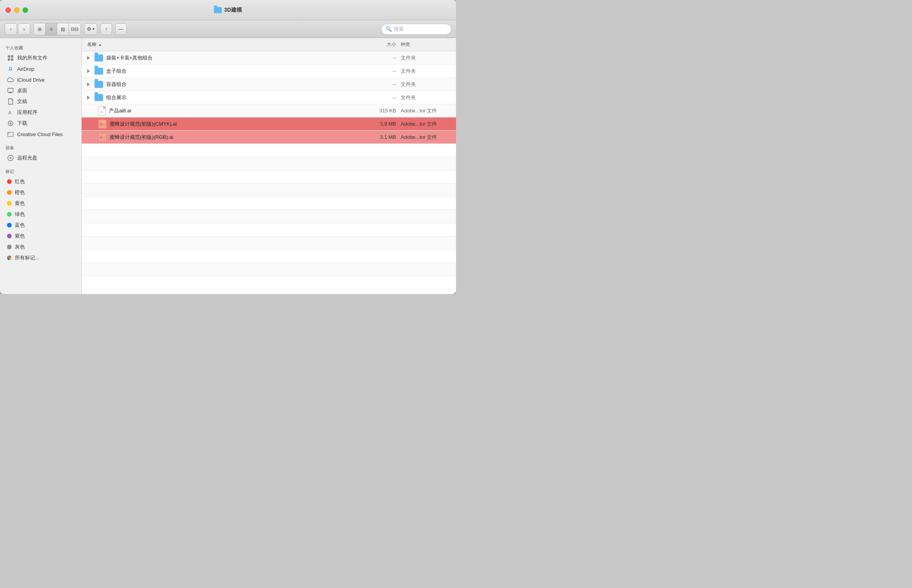 The width and height of the screenshot is (912, 588). What do you see at coordinates (224, 71) in the screenshot?
I see `file-name-cell: 盒子组合` at bounding box center [224, 71].